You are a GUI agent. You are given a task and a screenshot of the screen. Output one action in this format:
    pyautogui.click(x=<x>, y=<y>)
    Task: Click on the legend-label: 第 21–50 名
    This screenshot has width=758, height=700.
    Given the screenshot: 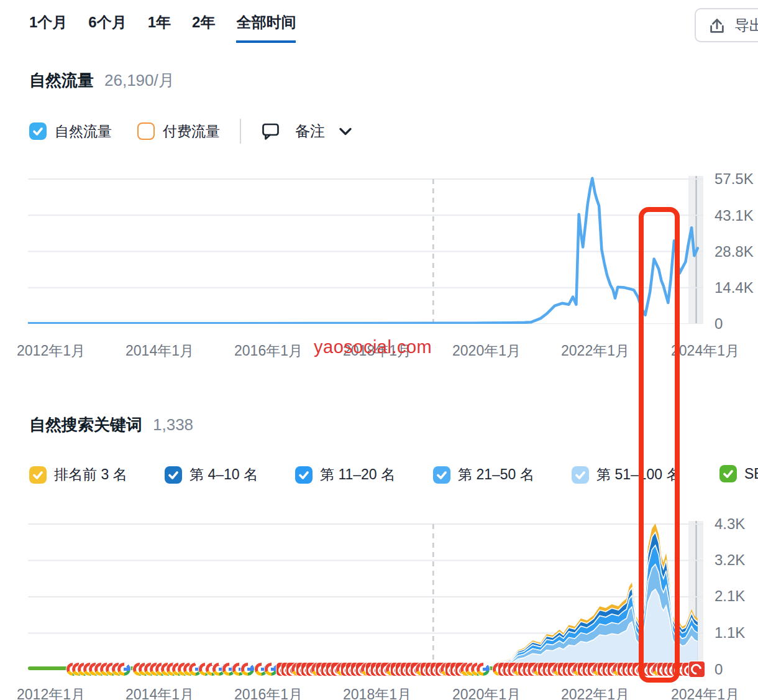 What is the action you would take?
    pyautogui.click(x=496, y=475)
    